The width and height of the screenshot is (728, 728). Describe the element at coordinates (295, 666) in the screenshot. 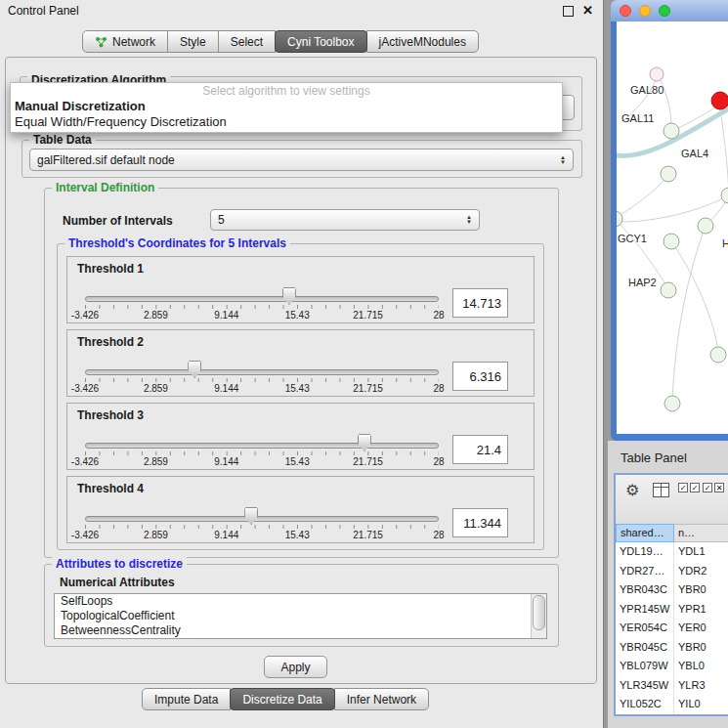

I see `apply-button: Apply` at that location.